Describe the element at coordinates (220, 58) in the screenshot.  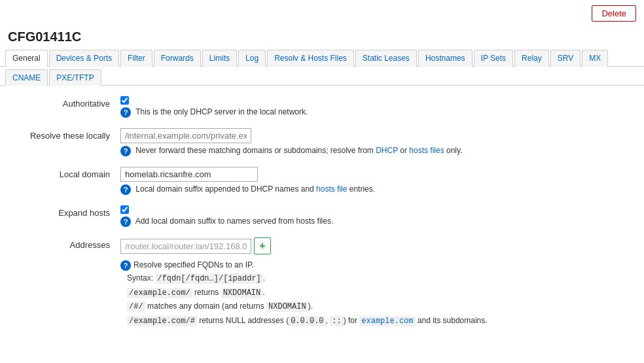
I see `tab-limits: Limits` at that location.